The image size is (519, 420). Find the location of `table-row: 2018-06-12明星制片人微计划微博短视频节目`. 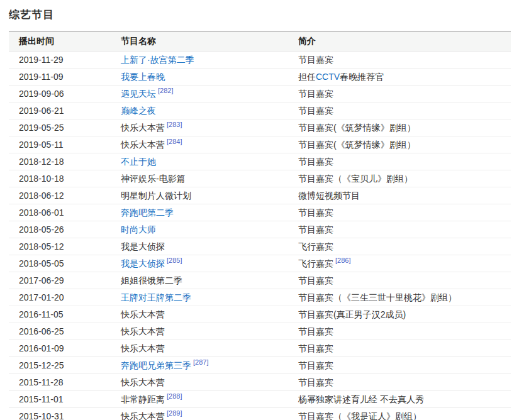

table-row: 2018-06-12明星制片人微计划微博短视频节目 is located at coordinates (260, 196).